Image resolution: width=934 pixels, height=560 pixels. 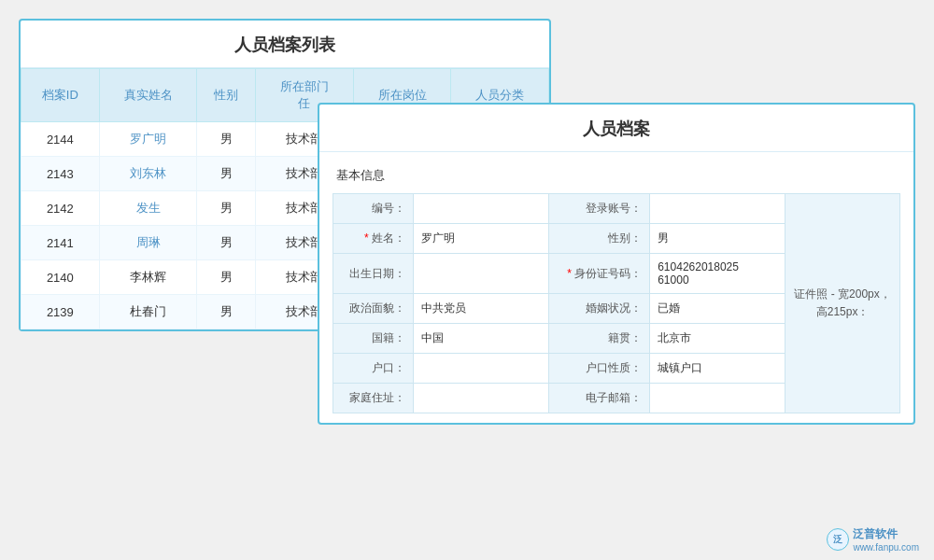 I want to click on photo-cell: 证件照 - 宽200px，高215px：, so click(x=842, y=304).